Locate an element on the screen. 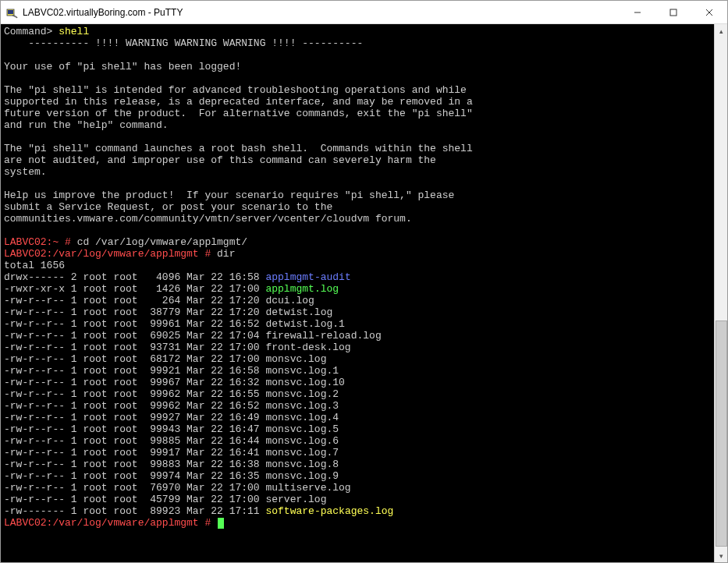 The image size is (728, 563). scroll-down-icon: ▾ is located at coordinates (721, 555).